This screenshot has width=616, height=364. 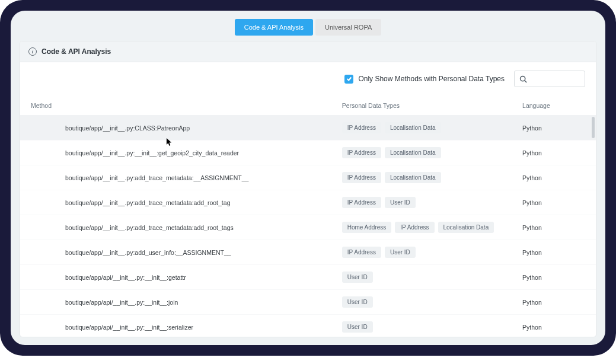 What do you see at coordinates (308, 253) in the screenshot?
I see `table-row: boutique/app/__init__.py:add_user_info:_…` at bounding box center [308, 253].